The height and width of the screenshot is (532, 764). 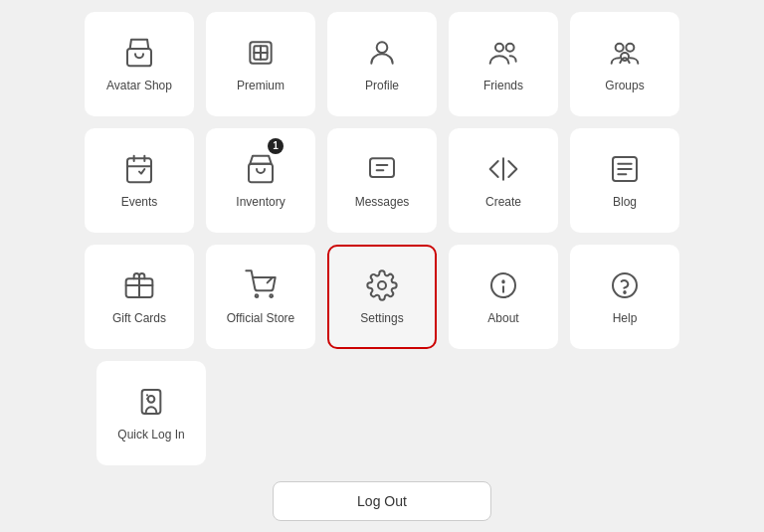 What do you see at coordinates (139, 296) in the screenshot?
I see `tile-gift-cards: Gift Cards` at bounding box center [139, 296].